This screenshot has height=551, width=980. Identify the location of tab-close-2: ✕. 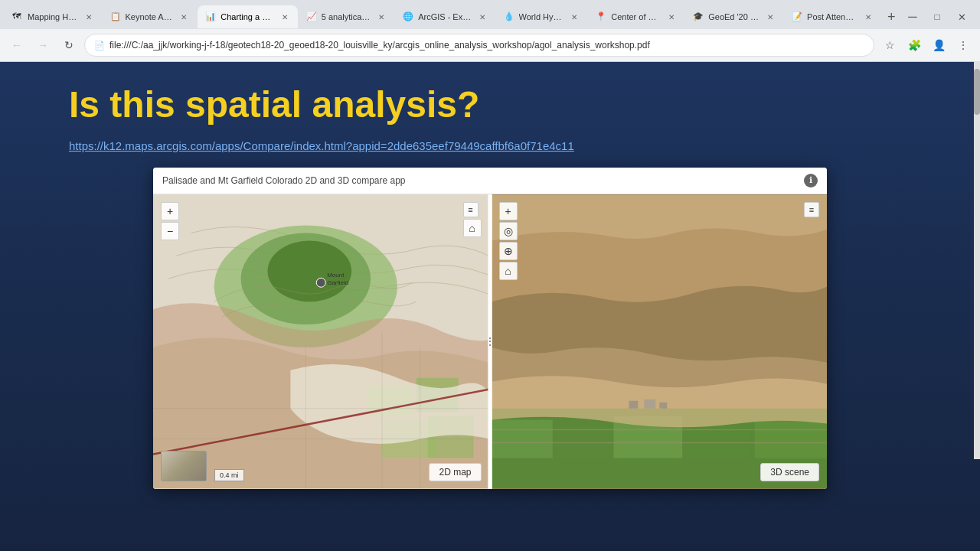
(184, 17).